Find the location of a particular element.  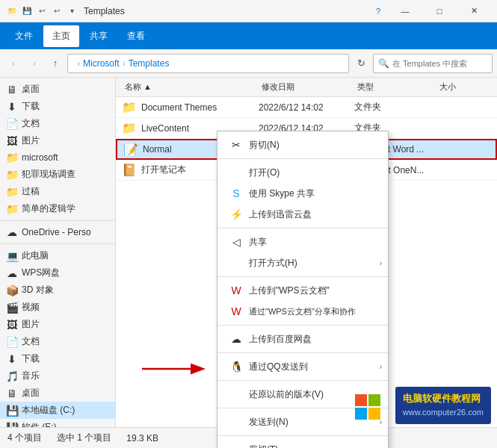

ribbon-tab-share: 共享 is located at coordinates (99, 36).